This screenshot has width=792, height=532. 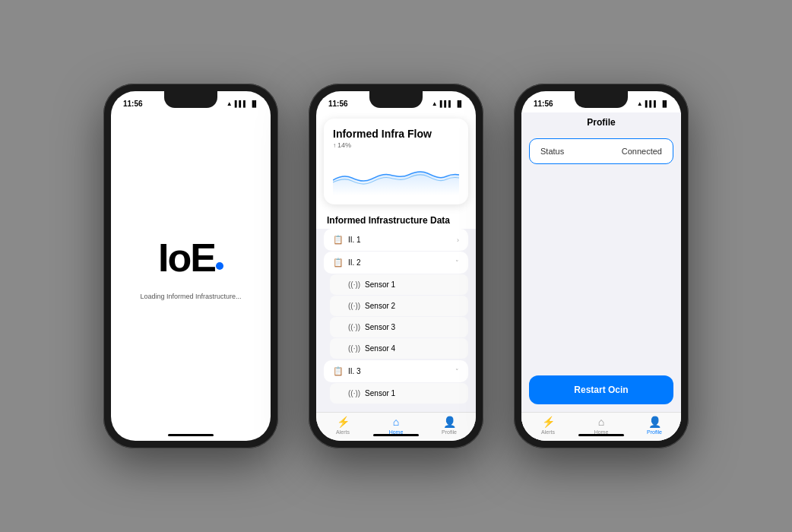 What do you see at coordinates (372, 284) in the screenshot?
I see `sensor-1-left: ((·)) Sensor 1` at bounding box center [372, 284].